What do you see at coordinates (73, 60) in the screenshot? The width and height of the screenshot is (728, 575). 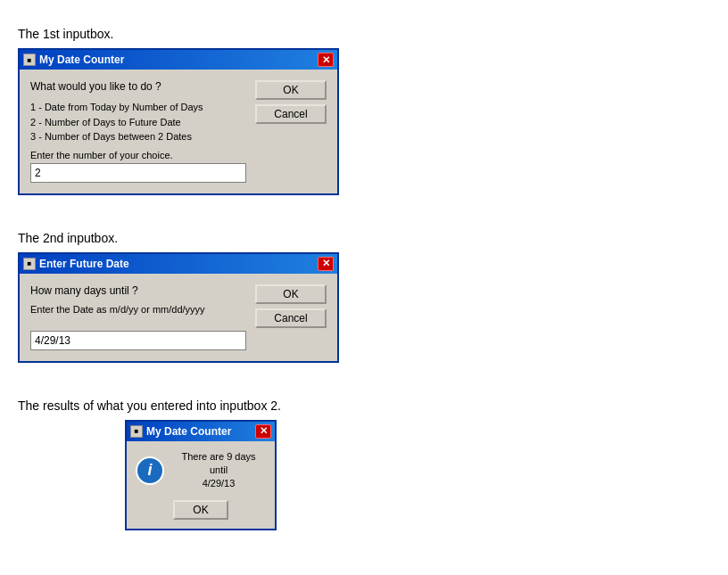 I see `title-bar-1-left: ■ My Date Counter` at bounding box center [73, 60].